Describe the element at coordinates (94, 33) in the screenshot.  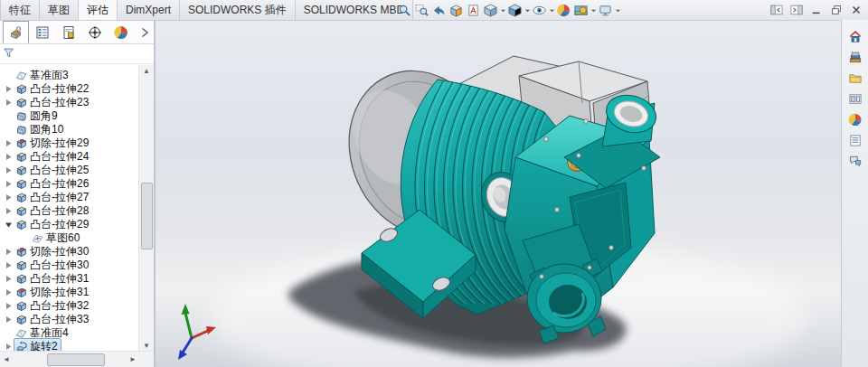
I see `manager-tab-dimxpertmanager` at that location.